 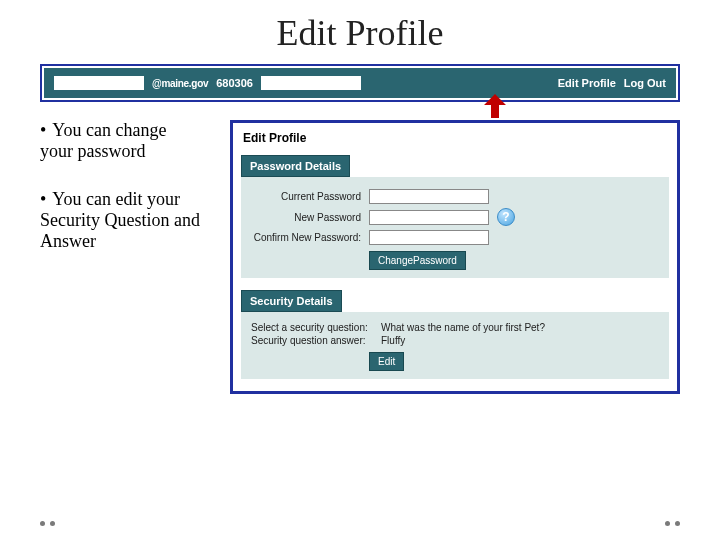 I want to click on header-bar-screenshot: @maine.gov 680306 Edit Profile Log Out, so click(x=360, y=83).